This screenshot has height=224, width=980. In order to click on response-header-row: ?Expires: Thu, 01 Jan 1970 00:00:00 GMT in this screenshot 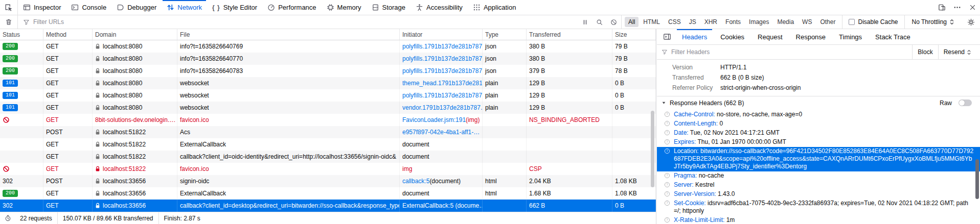, I will do `click(818, 142)`.